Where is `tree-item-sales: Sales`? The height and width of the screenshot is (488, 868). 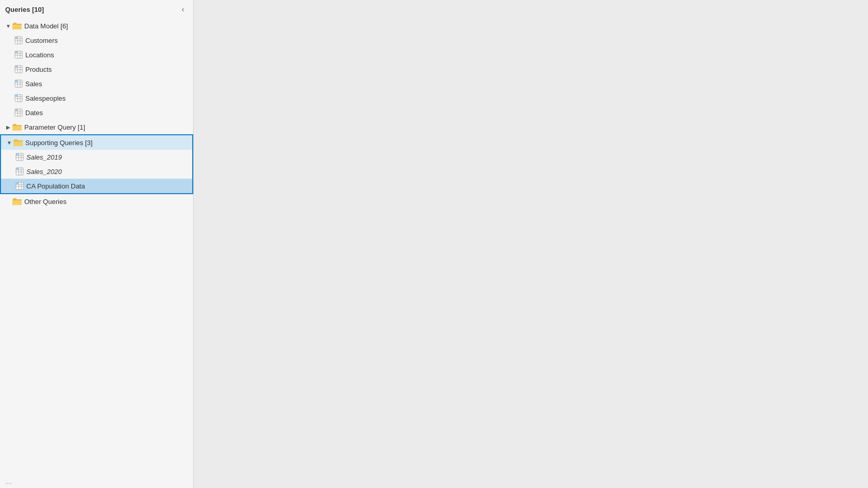
tree-item-sales: Sales is located at coordinates (97, 84).